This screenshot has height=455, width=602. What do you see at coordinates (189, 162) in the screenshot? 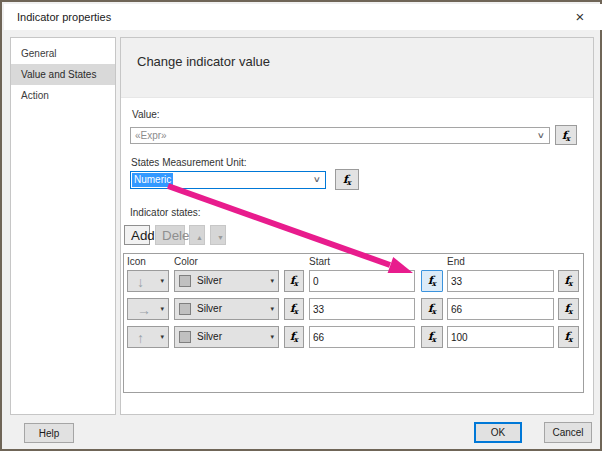
I see `states-measurement-unit-label: States Measurement Unit:` at bounding box center [189, 162].